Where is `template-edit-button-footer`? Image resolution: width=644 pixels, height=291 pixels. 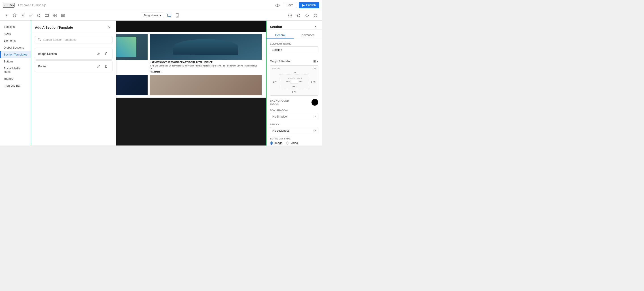 template-edit-button-footer is located at coordinates (98, 66).